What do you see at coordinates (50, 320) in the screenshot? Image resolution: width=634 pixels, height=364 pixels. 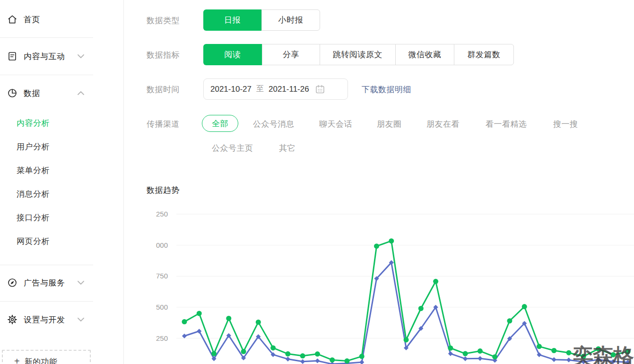 I see `sidebar-item-settings-dev: 设置与开发` at bounding box center [50, 320].